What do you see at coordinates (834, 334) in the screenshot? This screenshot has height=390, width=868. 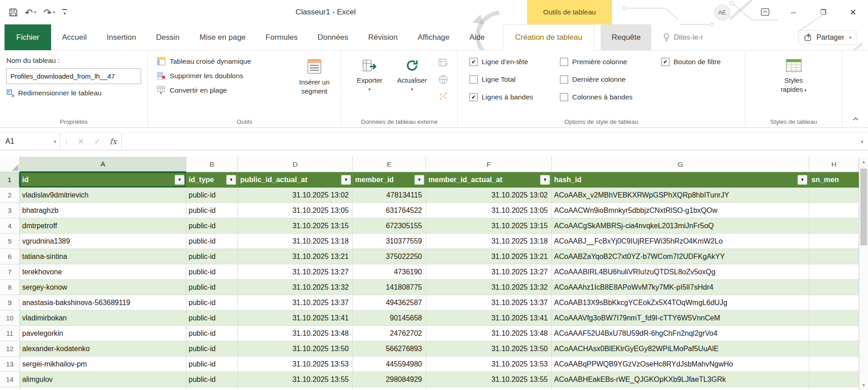 I see `cell-H11` at bounding box center [834, 334].